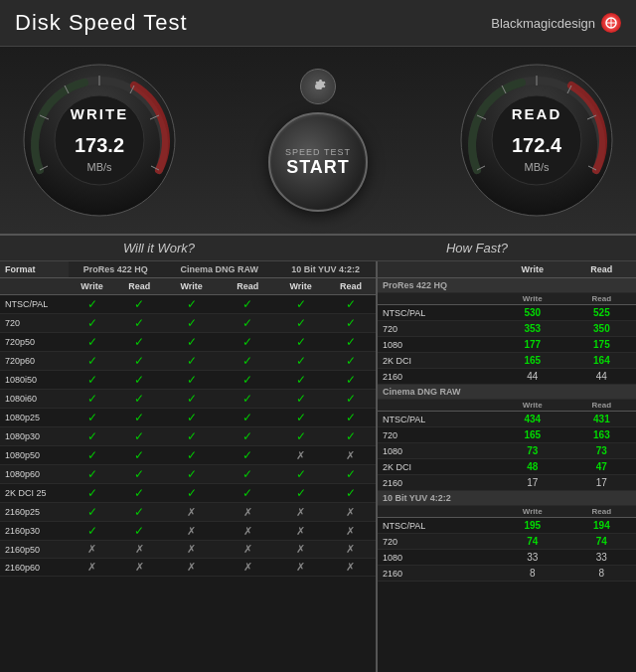  What do you see at coordinates (99, 113) in the screenshot?
I see `write-label: WRITE` at bounding box center [99, 113].